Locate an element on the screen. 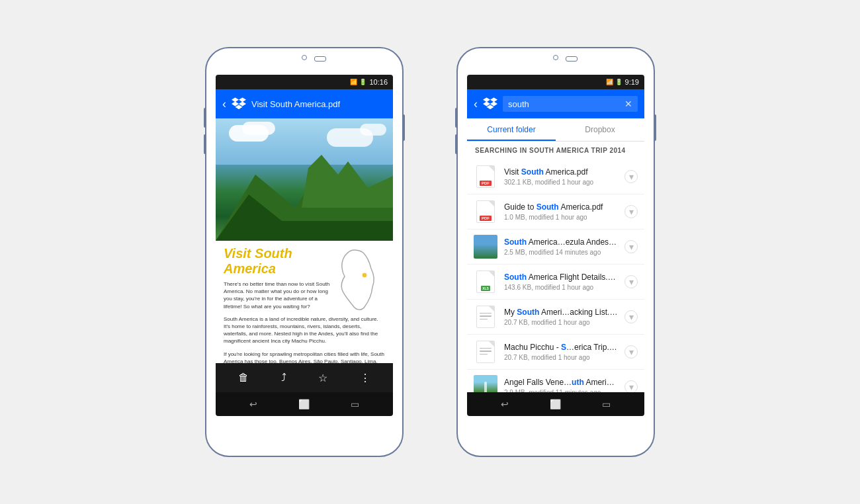  pdf-content: Visit South America There's no better ti… is located at coordinates (304, 241).